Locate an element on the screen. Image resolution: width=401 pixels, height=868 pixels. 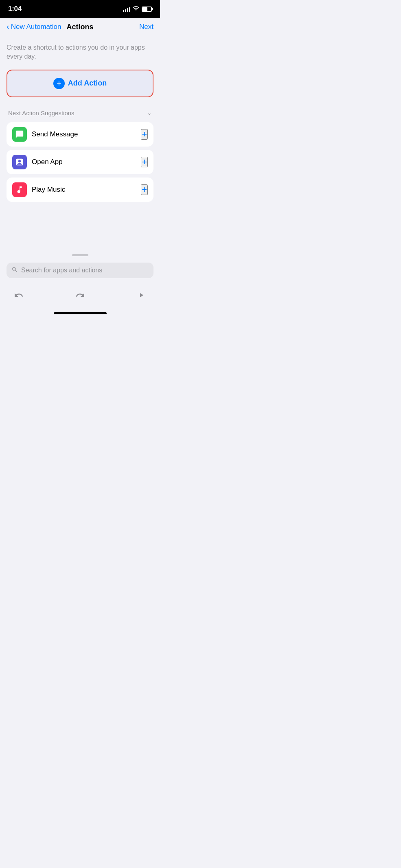
open-app-label: Open App is located at coordinates (47, 162).